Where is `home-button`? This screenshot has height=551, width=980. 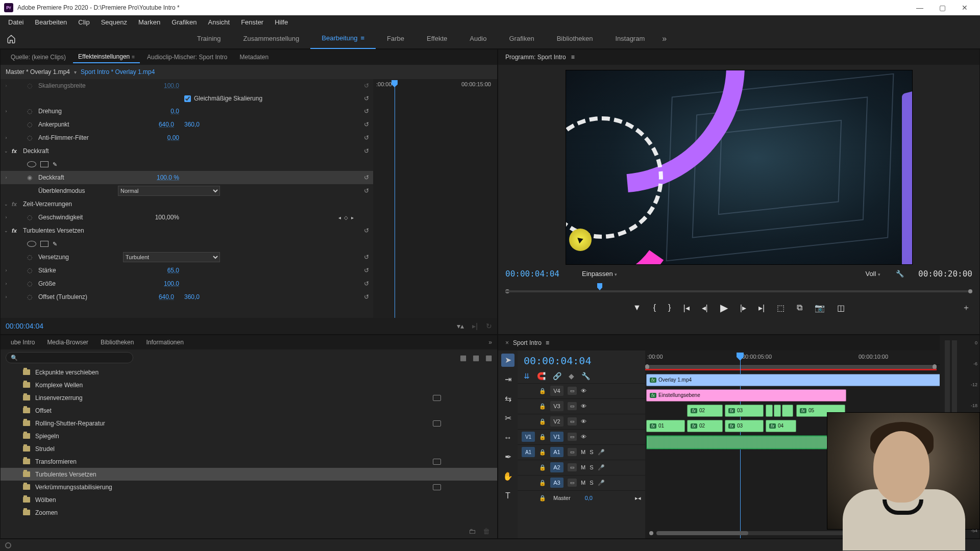 home-button is located at coordinates (11, 39).